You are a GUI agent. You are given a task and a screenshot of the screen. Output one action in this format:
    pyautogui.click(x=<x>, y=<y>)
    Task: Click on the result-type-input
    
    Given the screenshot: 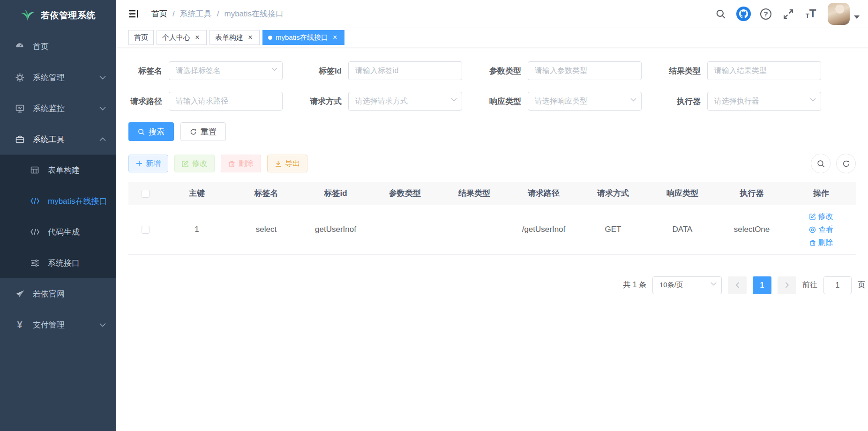 What is the action you would take?
    pyautogui.click(x=764, y=71)
    